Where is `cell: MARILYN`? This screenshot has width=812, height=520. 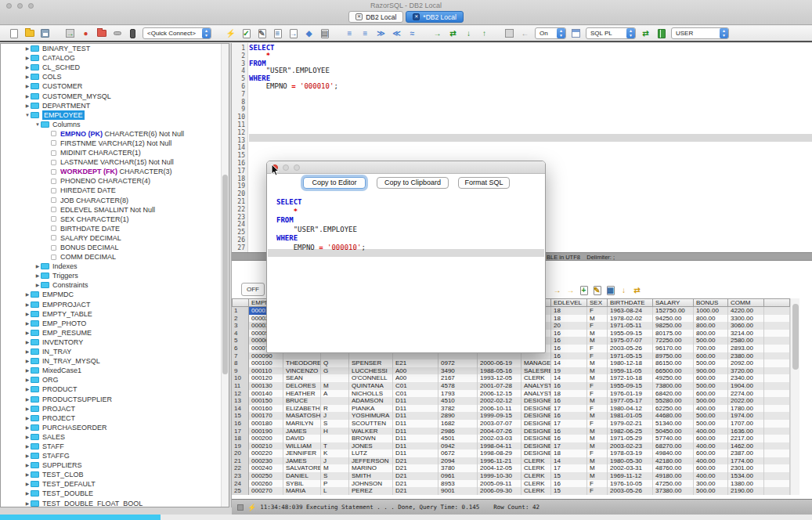 cell: MARILYN is located at coordinates (302, 424).